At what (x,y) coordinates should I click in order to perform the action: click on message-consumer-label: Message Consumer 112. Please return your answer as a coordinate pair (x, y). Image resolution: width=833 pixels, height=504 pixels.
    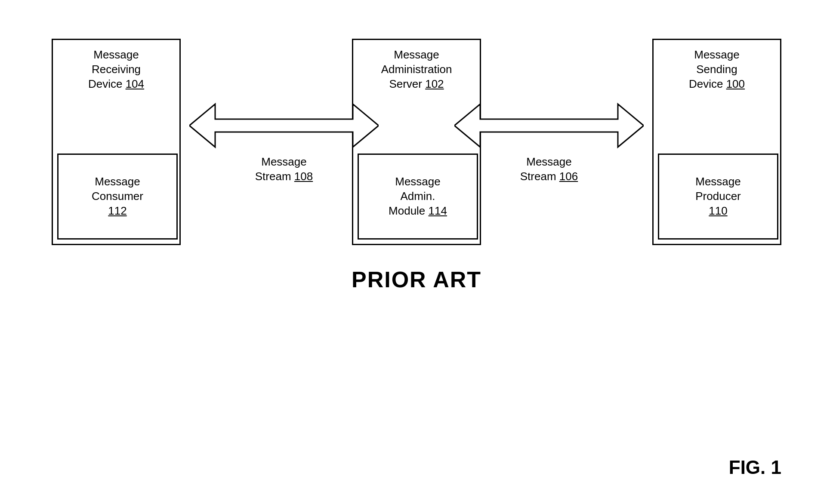
    Looking at the image, I should click on (117, 196).